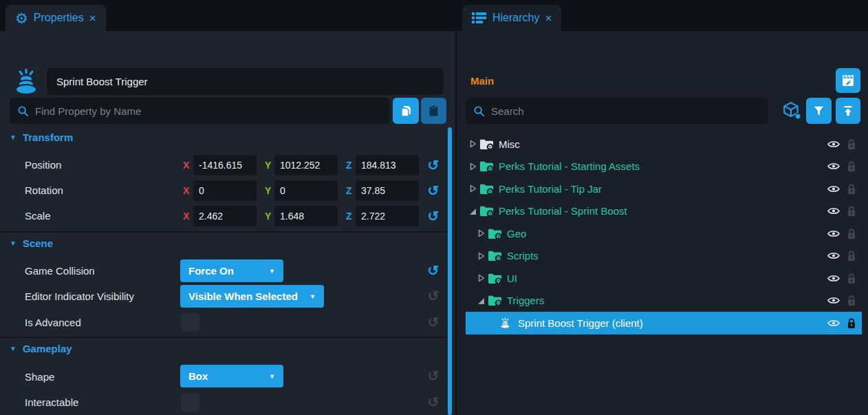 This screenshot has width=868, height=415. I want to click on tree-row: Misc, so click(664, 145).